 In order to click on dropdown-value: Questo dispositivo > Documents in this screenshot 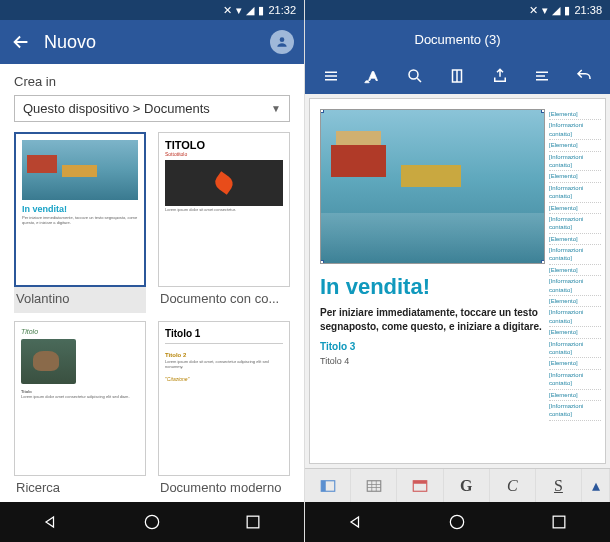, I will do `click(116, 108)`.